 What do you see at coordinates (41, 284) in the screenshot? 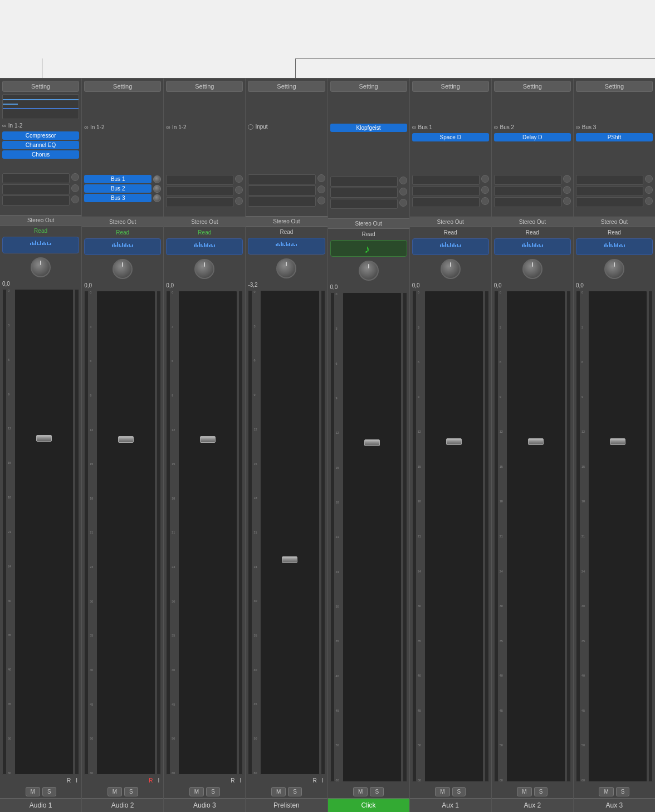
I see `vol-display-audio1: 0,0` at bounding box center [41, 284].